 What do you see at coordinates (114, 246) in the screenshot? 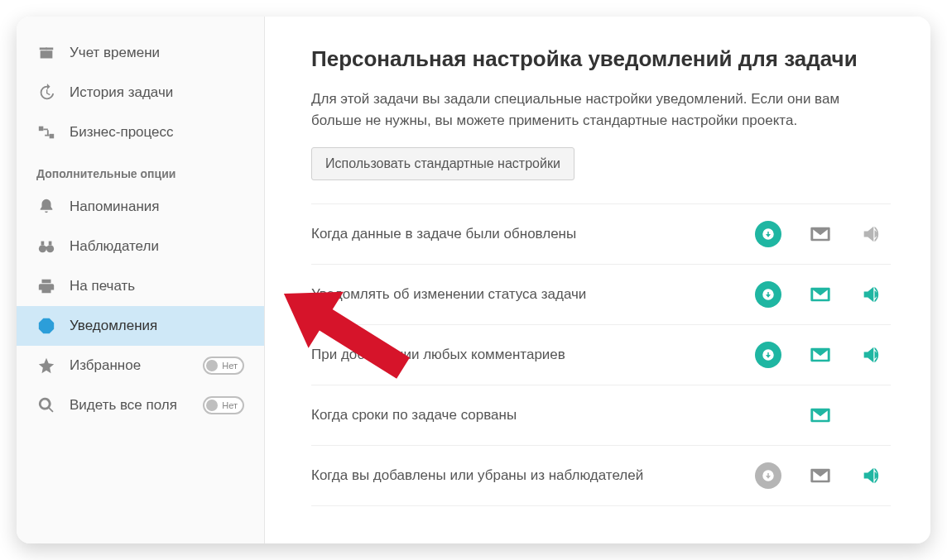
I see `sidebar-item-label: Наблюдатели` at bounding box center [114, 246].